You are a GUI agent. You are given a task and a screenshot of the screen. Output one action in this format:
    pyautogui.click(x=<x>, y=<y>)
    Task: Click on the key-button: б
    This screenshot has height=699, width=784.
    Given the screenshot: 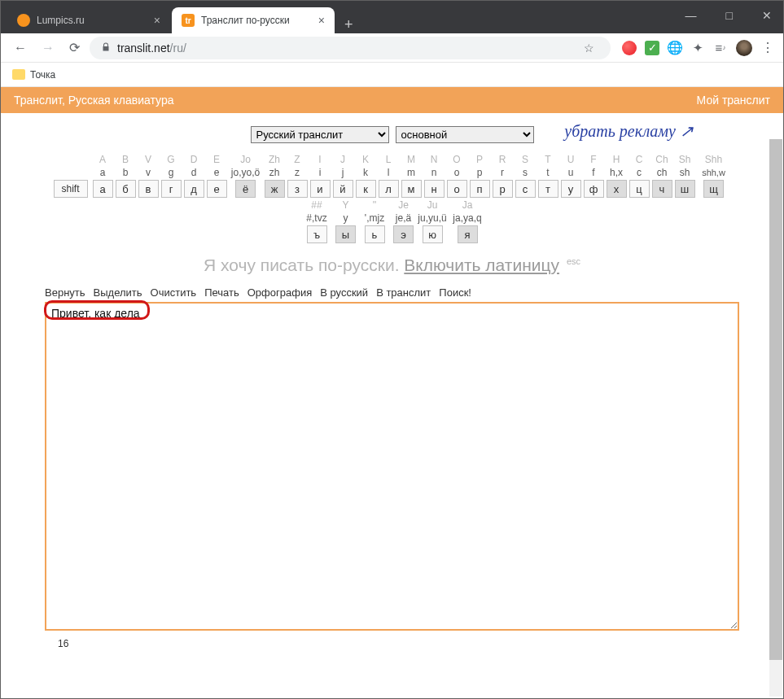 What is the action you would take?
    pyautogui.click(x=125, y=189)
    